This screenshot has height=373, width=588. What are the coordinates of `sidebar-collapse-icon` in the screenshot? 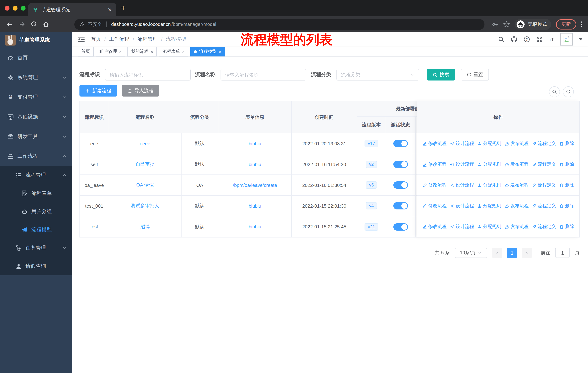 It's located at (81, 40).